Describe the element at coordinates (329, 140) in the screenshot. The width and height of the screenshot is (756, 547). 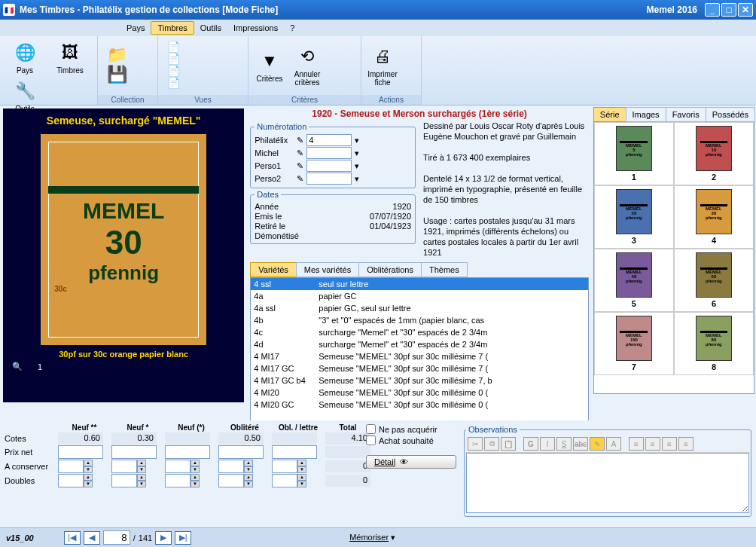
I see `philatélix-input` at that location.